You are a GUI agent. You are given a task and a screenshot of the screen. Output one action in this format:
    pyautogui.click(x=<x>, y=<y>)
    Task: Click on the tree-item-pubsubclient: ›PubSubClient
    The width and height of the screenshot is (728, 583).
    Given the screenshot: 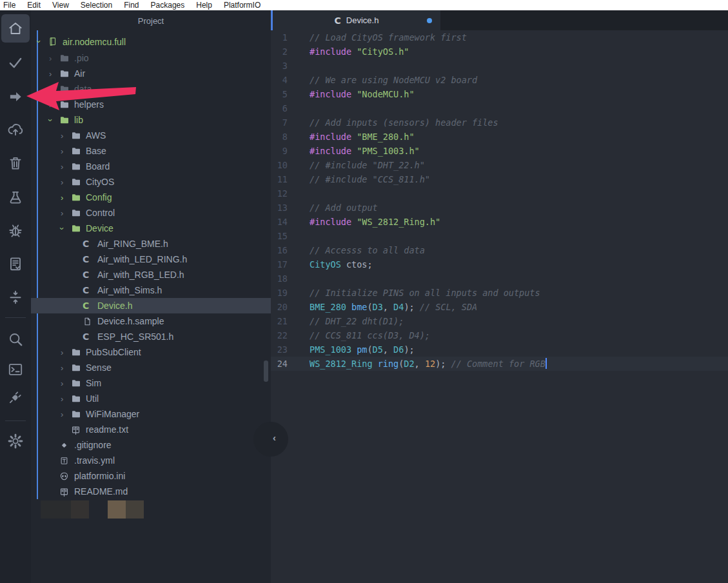 What is the action you would take?
    pyautogui.click(x=151, y=352)
    